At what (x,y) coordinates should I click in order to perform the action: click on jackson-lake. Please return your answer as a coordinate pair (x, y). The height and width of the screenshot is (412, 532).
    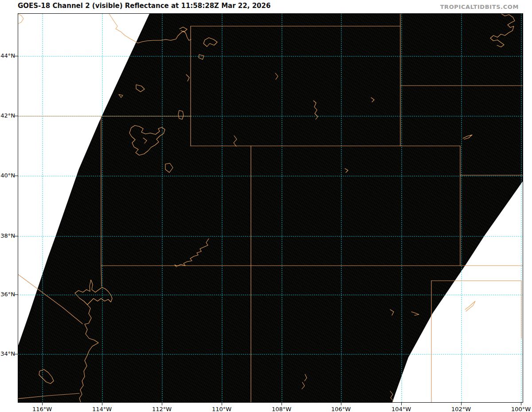
    Looking at the image, I should click on (210, 42).